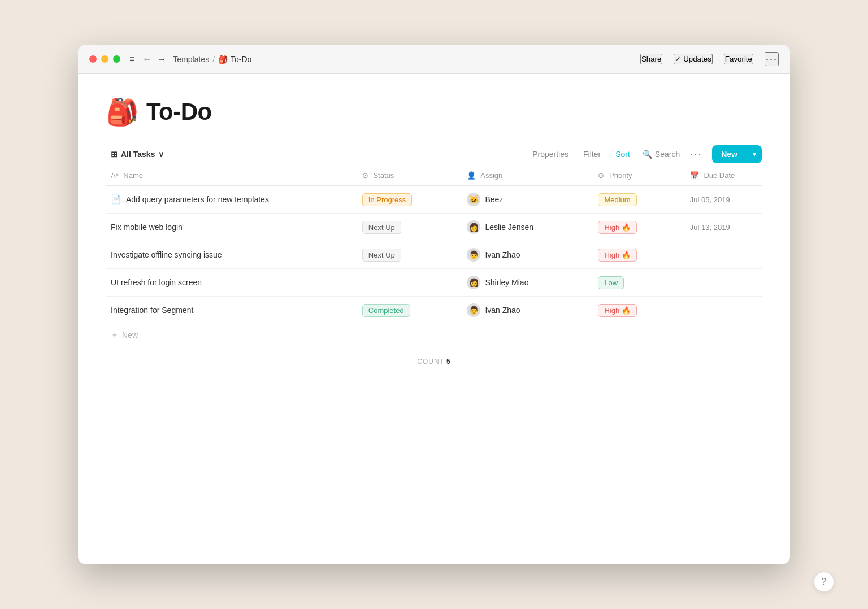 This screenshot has width=868, height=609. I want to click on close-button, so click(93, 59).